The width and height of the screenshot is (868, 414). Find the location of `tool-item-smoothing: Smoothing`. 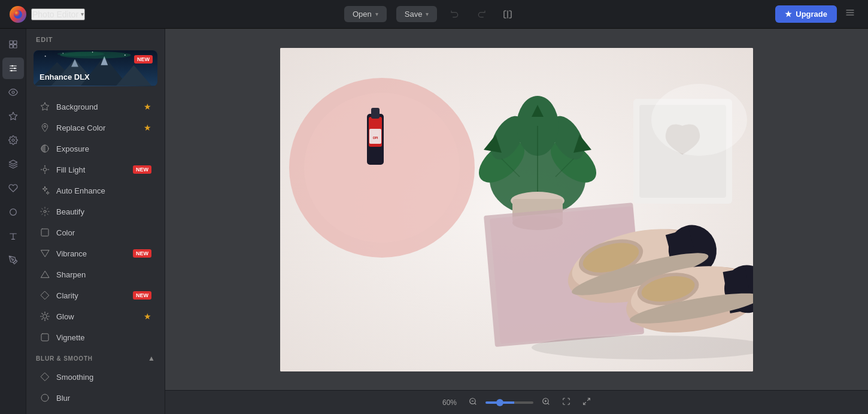

tool-item-smoothing: Smoothing is located at coordinates (96, 377).